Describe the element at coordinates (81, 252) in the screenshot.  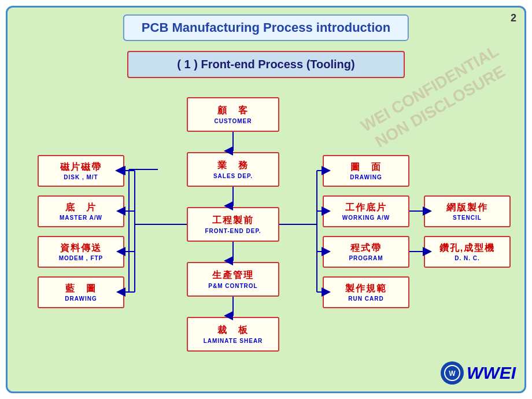
I see `box-modem: 資料傳送 MODEM , FTP` at that location.